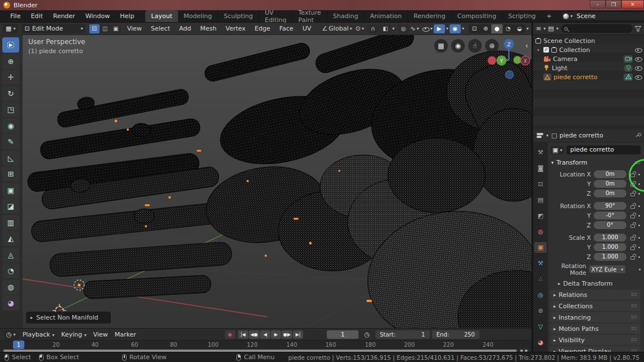 This screenshot has height=362, width=644. I want to click on jump-to-end-button: ▶|, so click(298, 335).